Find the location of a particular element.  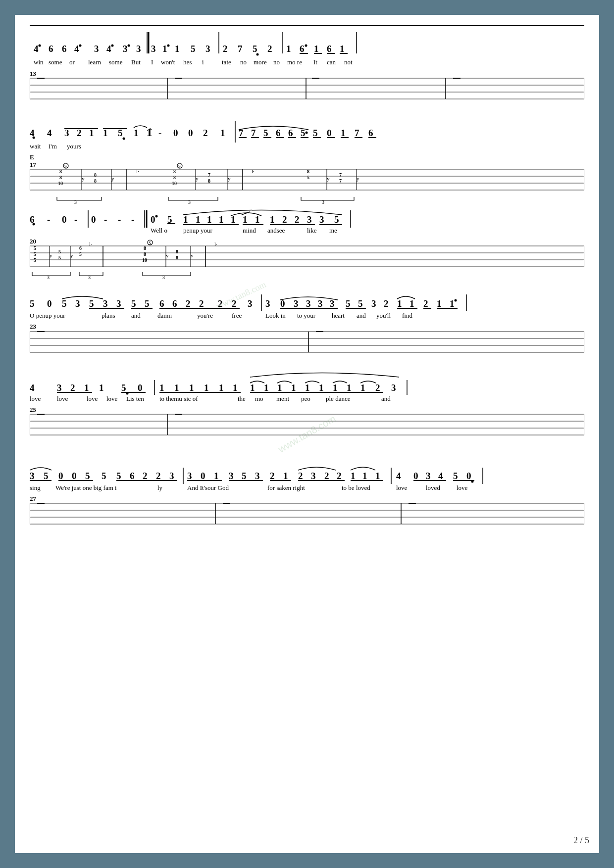

svg-text: It is located at coordinates (315, 62).